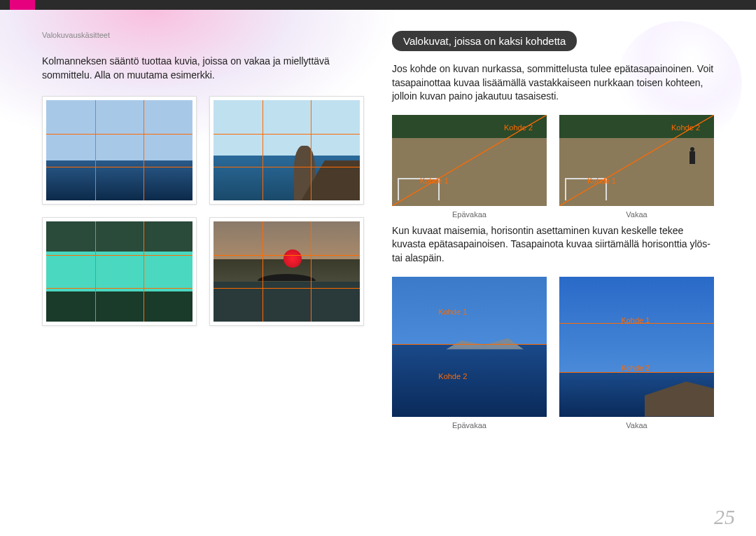  What do you see at coordinates (553, 83) in the screenshot?
I see `paragraph-1: Jos kohde on kuvan nurkassa, sommittelus…` at bounding box center [553, 83].